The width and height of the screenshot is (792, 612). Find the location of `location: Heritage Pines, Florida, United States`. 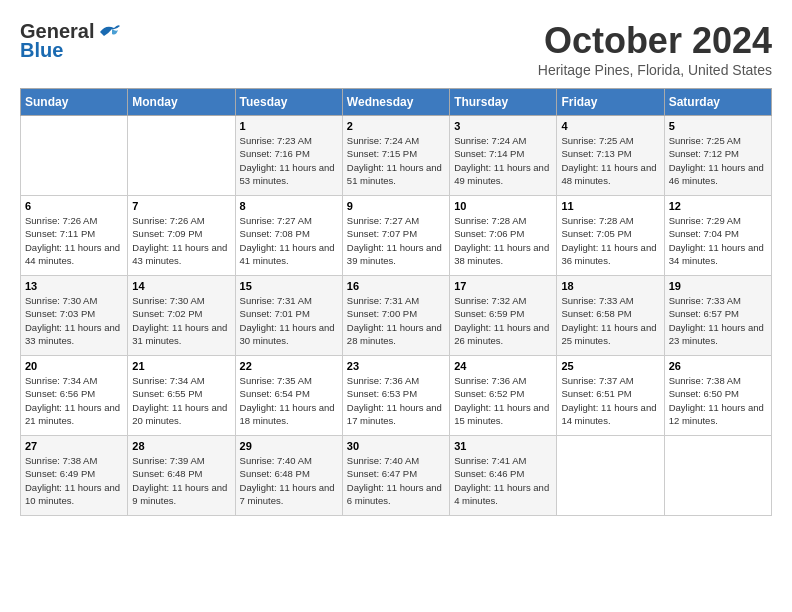

location: Heritage Pines, Florida, United States is located at coordinates (655, 70).